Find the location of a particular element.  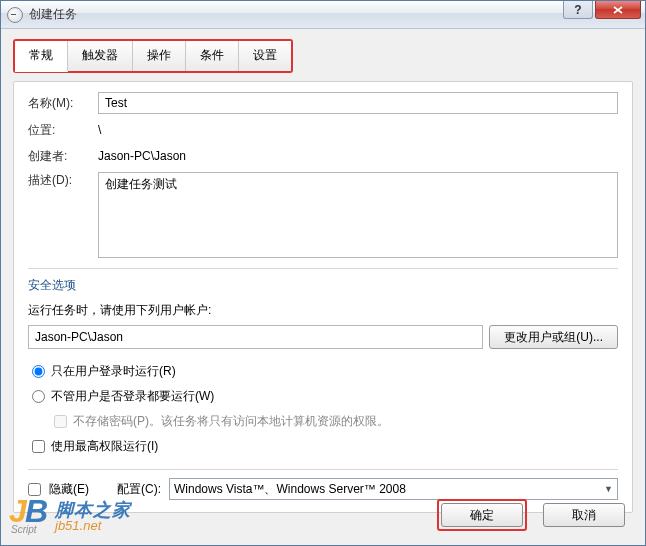

radio-row-logged-on: 只在用户登录时运行(R) is located at coordinates (323, 372).